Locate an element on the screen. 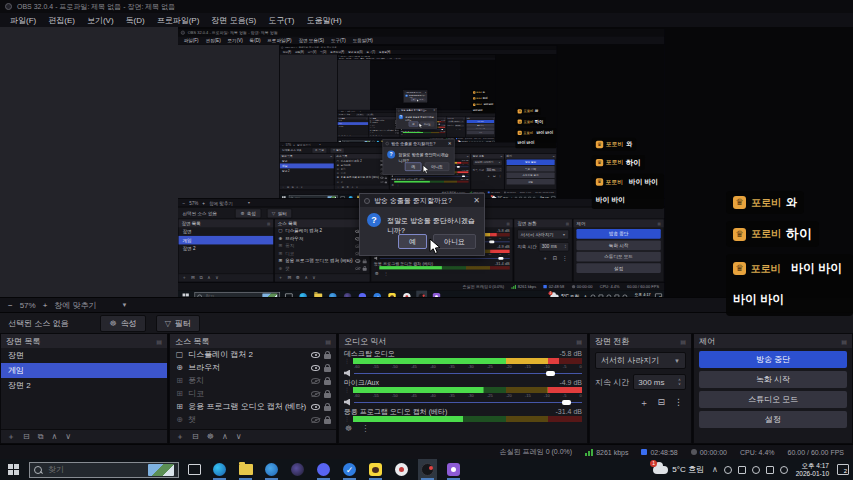 This screenshot has height=480, width=853. studio-mode-button: 스튜디오 모드 is located at coordinates (773, 400).